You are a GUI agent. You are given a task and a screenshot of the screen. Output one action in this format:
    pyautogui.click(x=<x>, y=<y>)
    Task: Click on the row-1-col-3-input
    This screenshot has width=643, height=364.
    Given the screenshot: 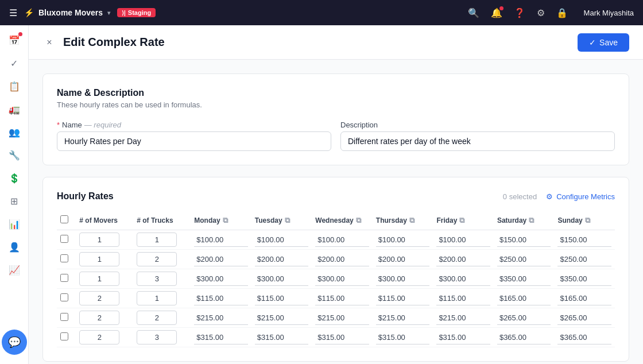 What is the action you would take?
    pyautogui.click(x=221, y=260)
    